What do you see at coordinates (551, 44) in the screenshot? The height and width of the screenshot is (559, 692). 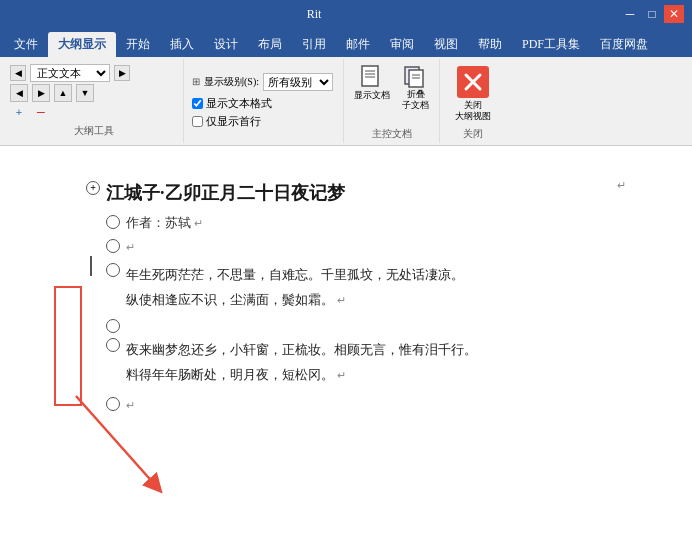 I see `tab-pdf: PDF工具集` at bounding box center [551, 44].